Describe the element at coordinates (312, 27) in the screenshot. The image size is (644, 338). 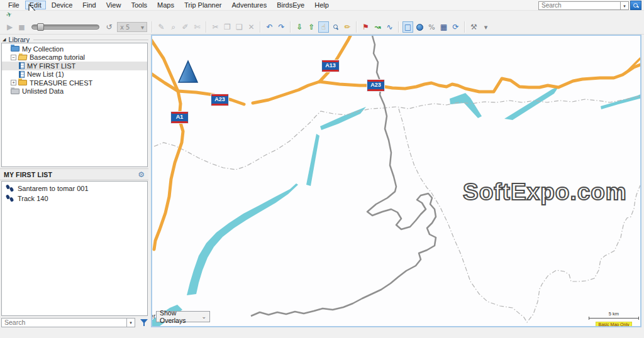
I see `receive-from-device-icon: ⇧` at that location.